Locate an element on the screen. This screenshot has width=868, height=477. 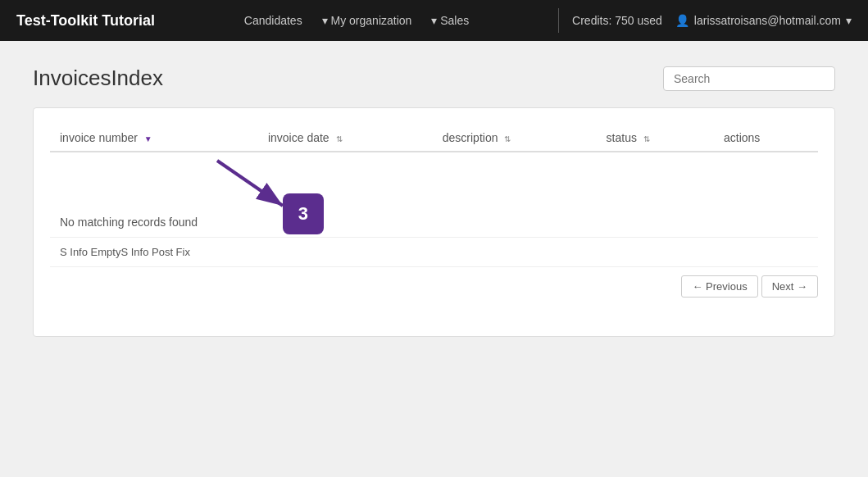
navbar-brand: Test-Toolkit Tutorial is located at coordinates (85, 21).